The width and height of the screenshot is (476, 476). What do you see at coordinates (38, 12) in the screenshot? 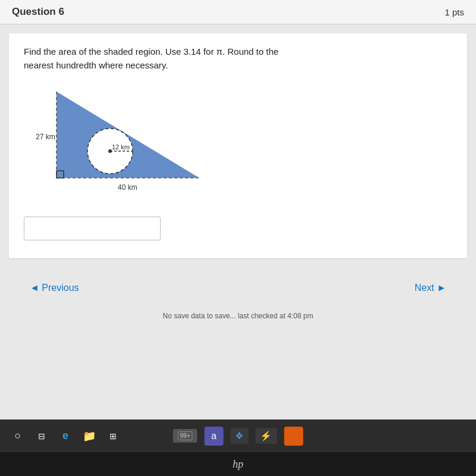
I see `question-title: Question 6` at bounding box center [38, 12].